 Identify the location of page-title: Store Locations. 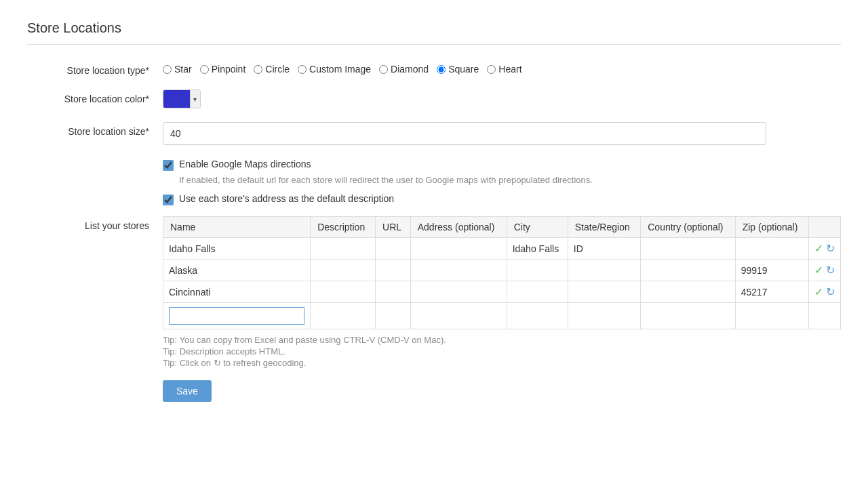
(434, 33).